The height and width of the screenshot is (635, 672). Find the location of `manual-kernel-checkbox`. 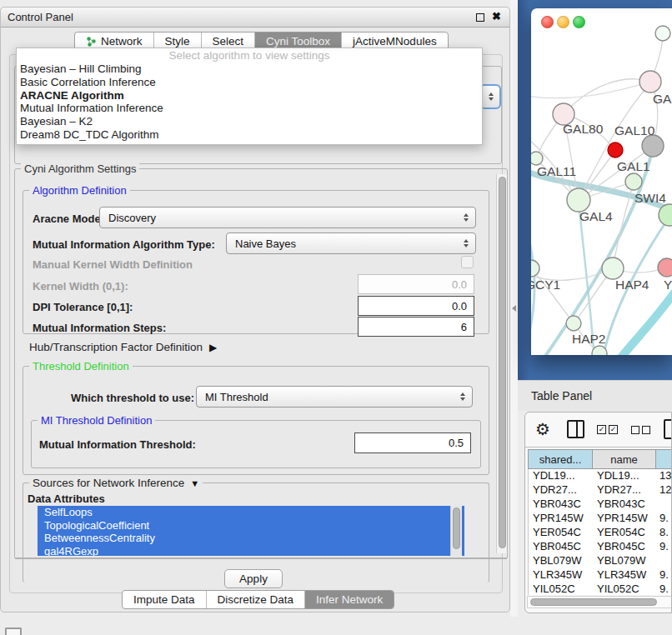

manual-kernel-checkbox is located at coordinates (467, 262).